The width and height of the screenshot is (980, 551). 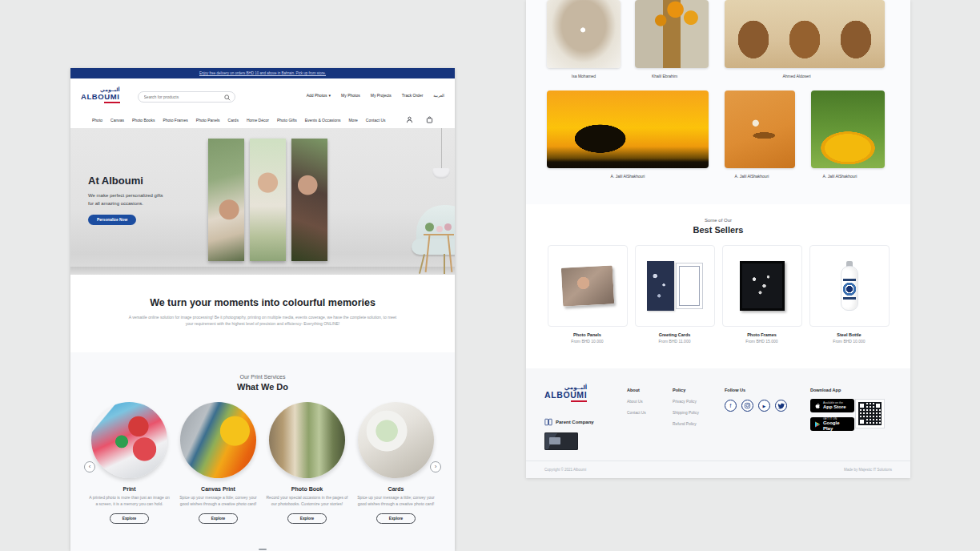 I want to click on best-sellers-heading: Best Sellers, so click(x=718, y=230).